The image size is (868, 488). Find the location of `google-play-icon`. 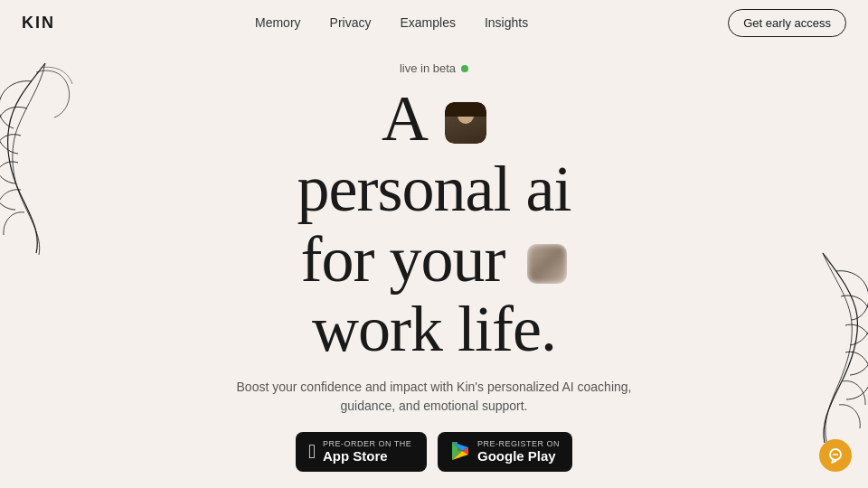

google-play-icon is located at coordinates (460, 452).